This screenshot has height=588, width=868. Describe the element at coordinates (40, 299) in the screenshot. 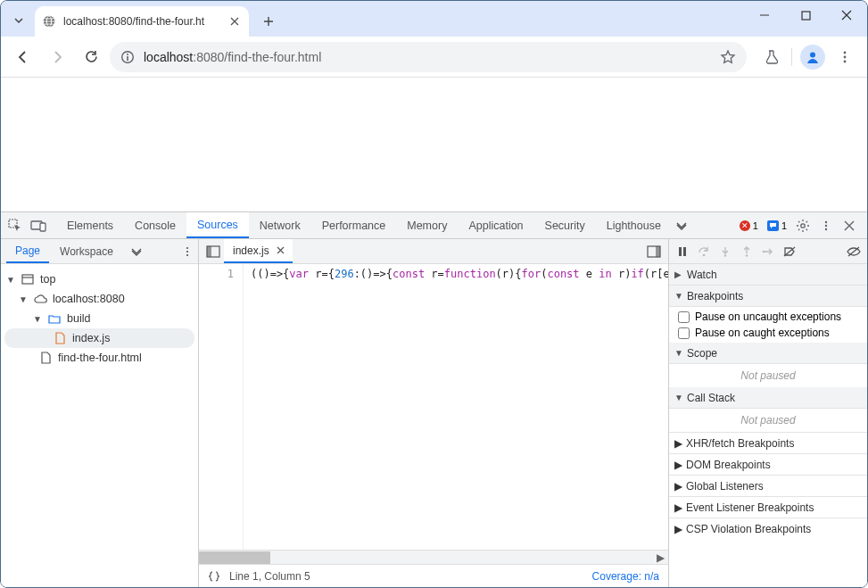

I see `cloud-icon` at that location.